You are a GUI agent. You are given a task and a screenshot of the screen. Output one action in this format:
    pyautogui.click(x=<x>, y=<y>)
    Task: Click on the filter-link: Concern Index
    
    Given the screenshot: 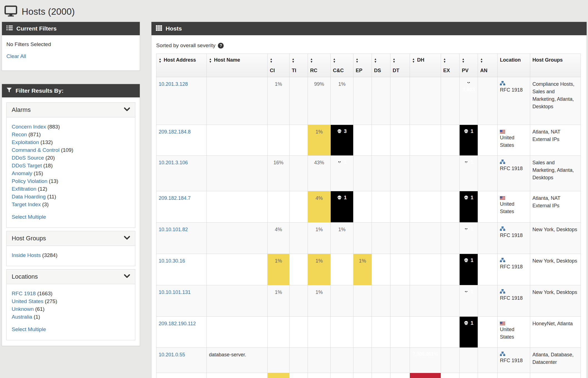 What is the action you would take?
    pyautogui.click(x=29, y=127)
    